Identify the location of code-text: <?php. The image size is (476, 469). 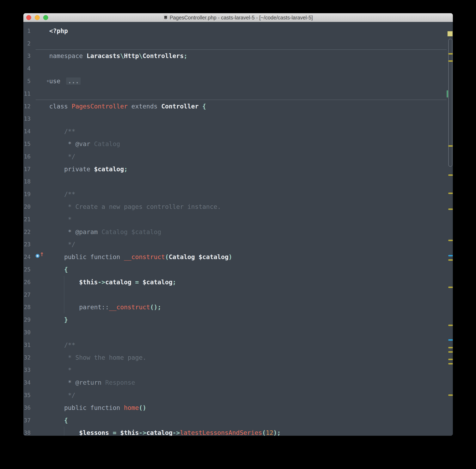
(248, 31).